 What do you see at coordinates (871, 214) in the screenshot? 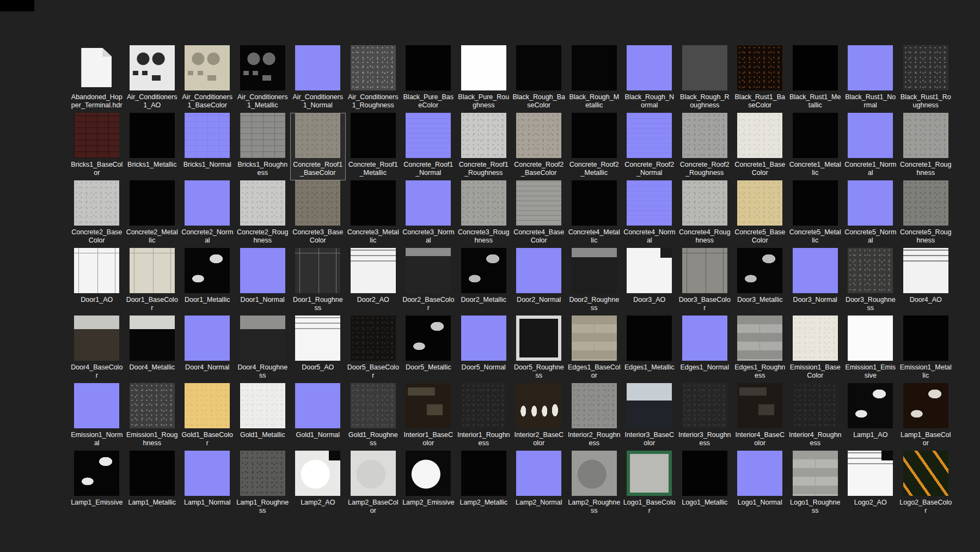
I see `file-item: Concrete5_Normal` at bounding box center [871, 214].